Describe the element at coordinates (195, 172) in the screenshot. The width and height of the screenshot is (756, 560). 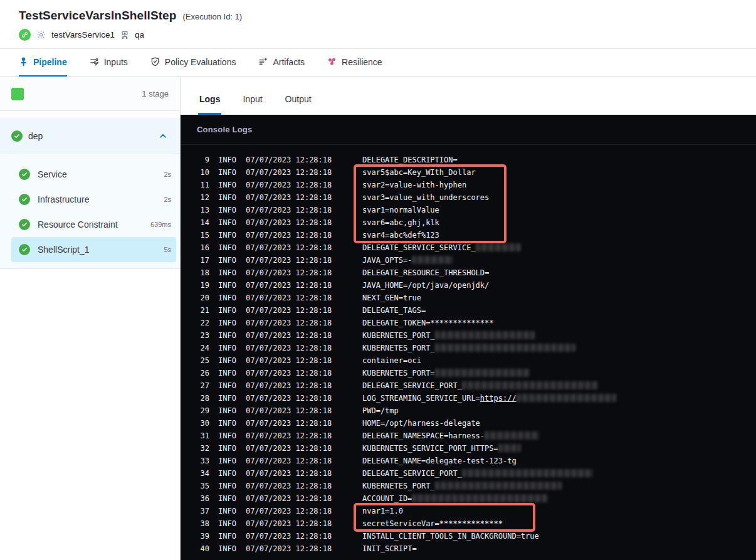
I see `log-line-number: 10` at that location.